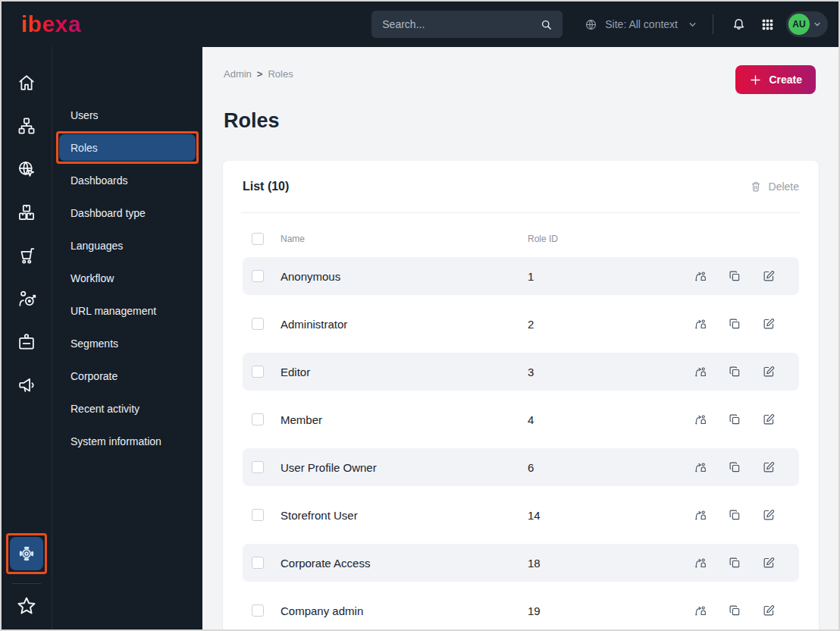  I want to click on column-header-role-id: Role ID, so click(658, 239).